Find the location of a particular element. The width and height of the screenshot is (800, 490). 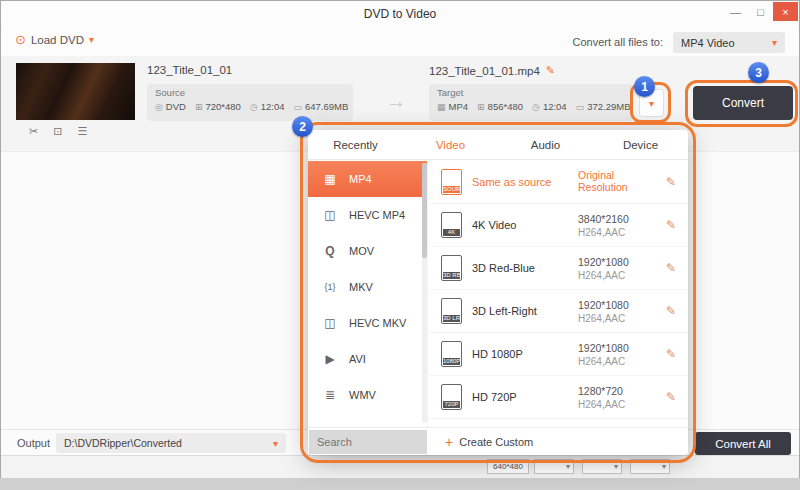

format-item-label: HEVC MP4 is located at coordinates (377, 215).